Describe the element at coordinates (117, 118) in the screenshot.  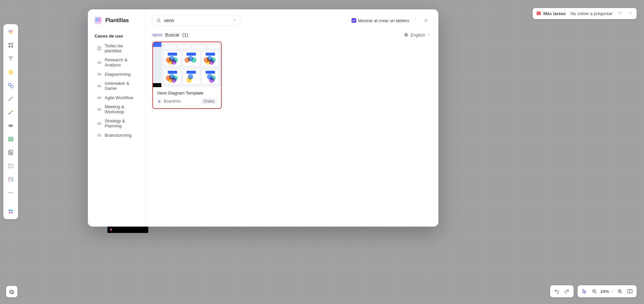
I see `modal-sidebar: Plantillas Casos de uso Todas las planti…` at that location.